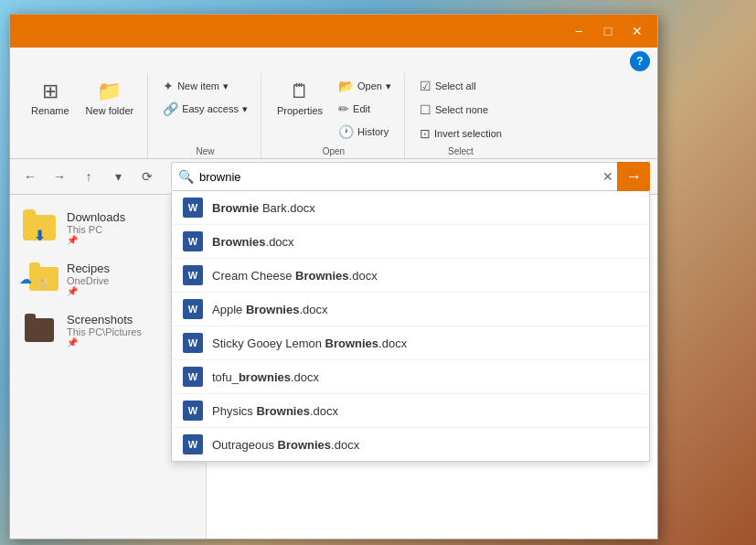 The height and width of the screenshot is (545, 756). I want to click on forward-button: →, so click(59, 176).